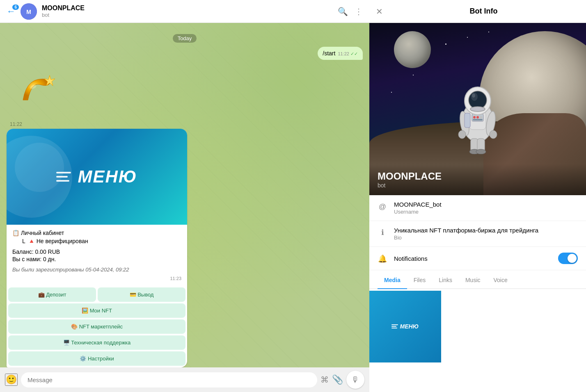 The image size is (586, 392). What do you see at coordinates (64, 177) in the screenshot?
I see `menu-lines-icon` at bounding box center [64, 177].